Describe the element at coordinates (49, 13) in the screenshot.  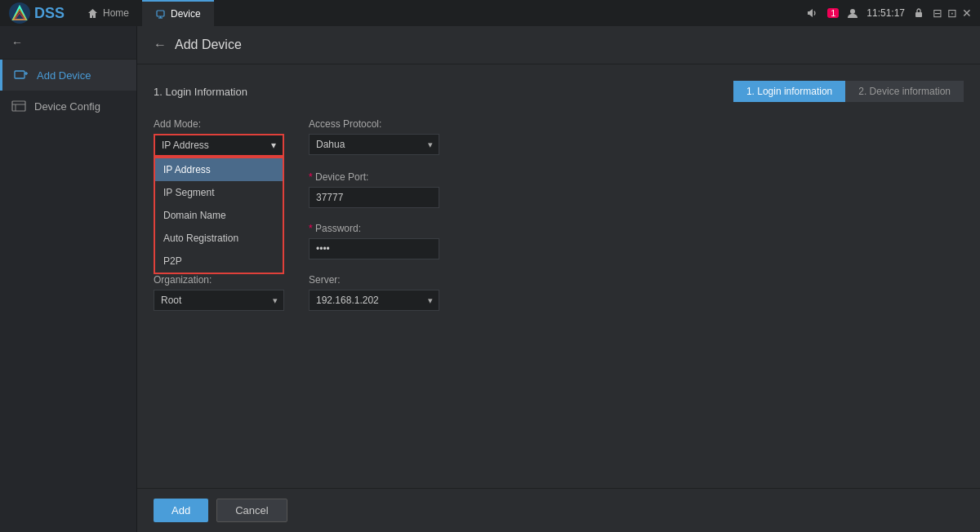
I see `logo-text: DSS` at that location.